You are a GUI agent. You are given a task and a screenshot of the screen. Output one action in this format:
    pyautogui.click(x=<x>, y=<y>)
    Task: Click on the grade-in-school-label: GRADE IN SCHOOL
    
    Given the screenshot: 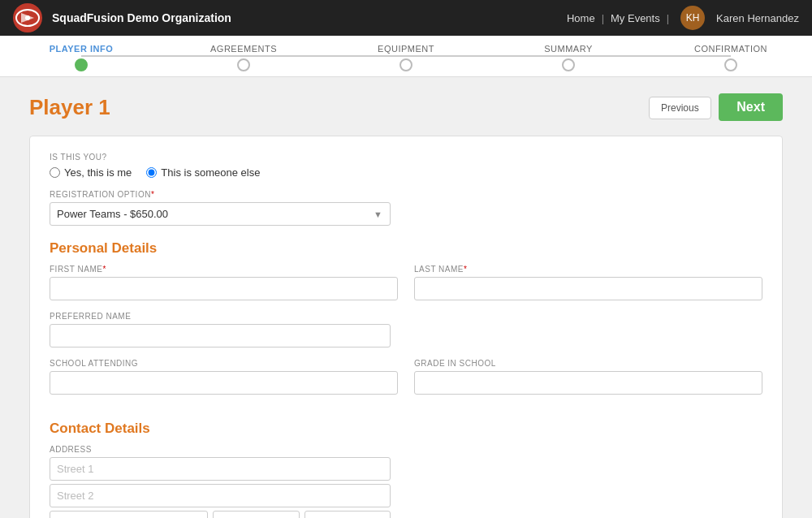 What is the action you would take?
    pyautogui.click(x=588, y=364)
    